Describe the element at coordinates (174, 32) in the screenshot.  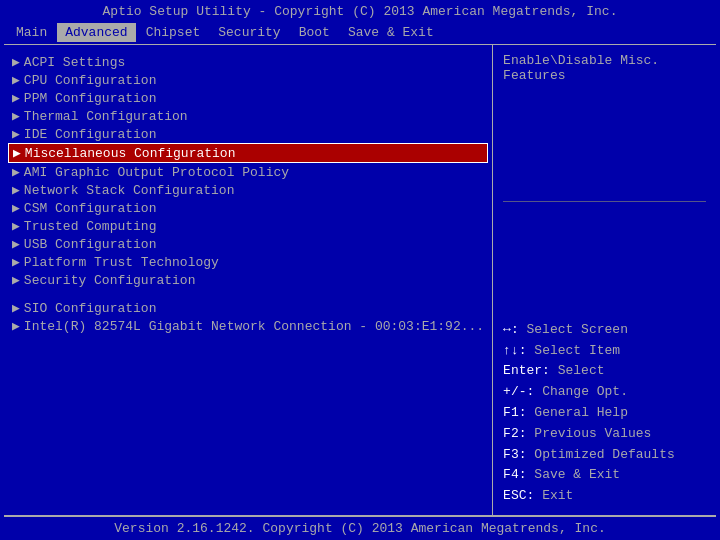
I see `menu-item-chipset: Chipset` at that location.